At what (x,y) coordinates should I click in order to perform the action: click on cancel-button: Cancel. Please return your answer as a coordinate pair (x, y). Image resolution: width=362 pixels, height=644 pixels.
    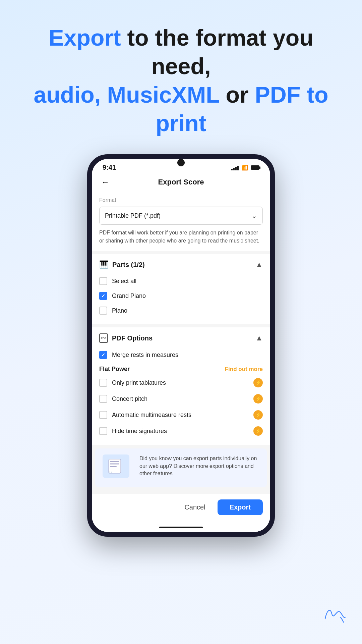
    Looking at the image, I should click on (195, 507).